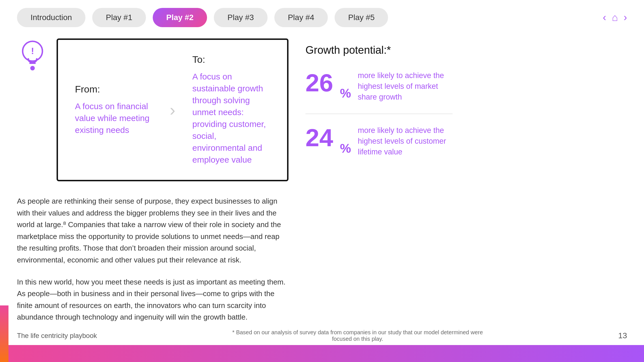 The width and height of the screenshot is (644, 362). I want to click on stat2-number: 24, so click(319, 138).